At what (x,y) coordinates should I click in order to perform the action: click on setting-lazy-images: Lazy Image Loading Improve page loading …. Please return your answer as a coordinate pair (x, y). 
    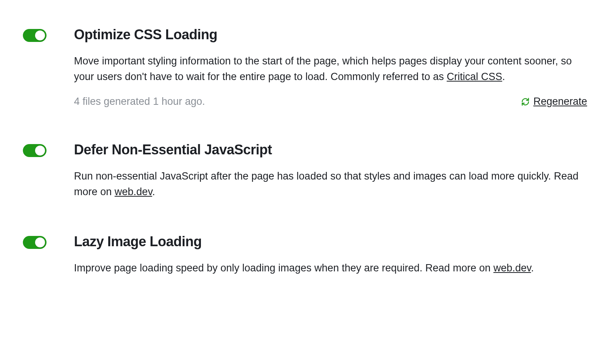
    Looking at the image, I should click on (305, 255).